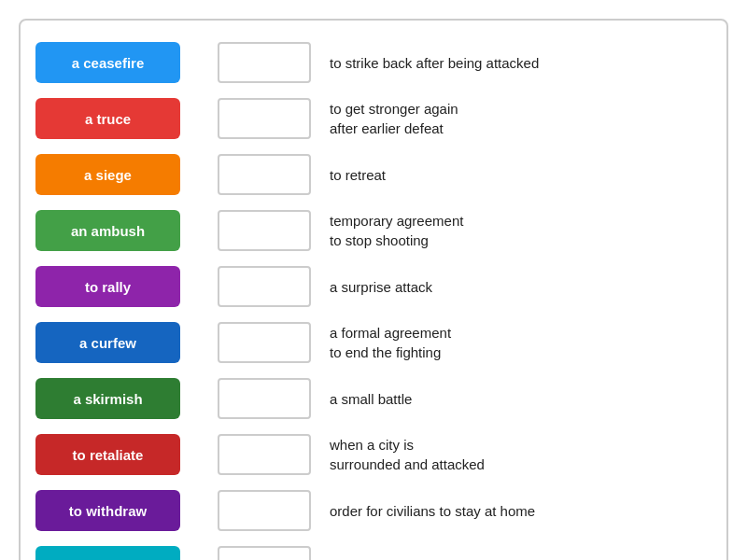 The image size is (747, 560). I want to click on match-row: an ambushtemporary agreement to stop sho…, so click(374, 231).